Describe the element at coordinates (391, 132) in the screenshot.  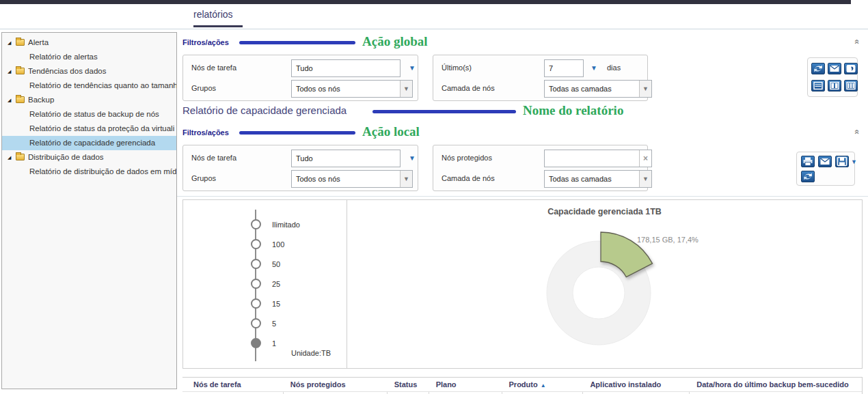
I see `local-annotation-text: Ação local` at that location.